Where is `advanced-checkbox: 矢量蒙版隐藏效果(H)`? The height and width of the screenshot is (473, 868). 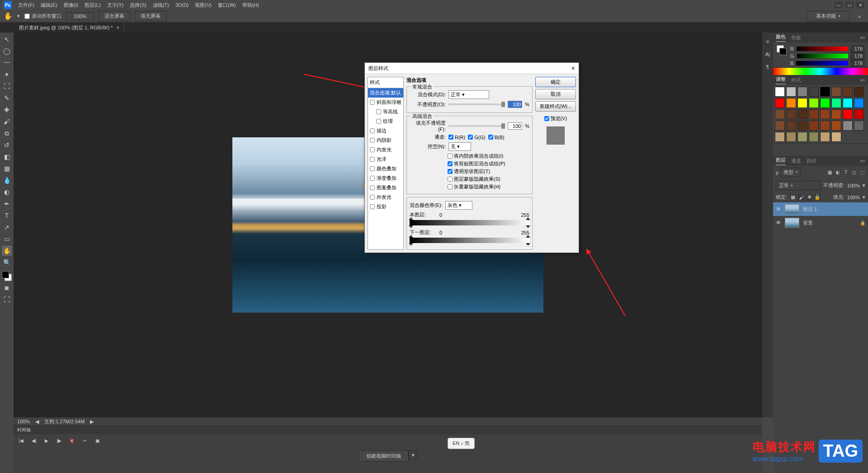
advanced-checkbox: 矢量蒙版隐藏效果(H) is located at coordinates (488, 187).